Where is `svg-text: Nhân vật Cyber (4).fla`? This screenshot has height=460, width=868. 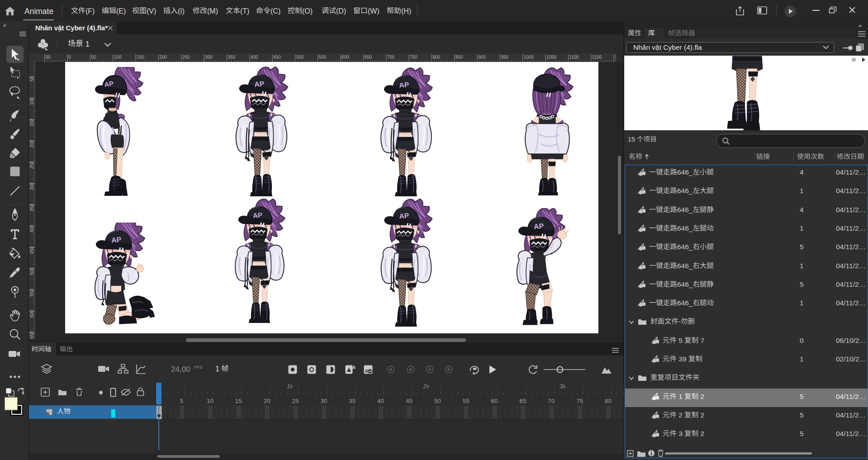
svg-text: Nhân vật Cyber (4).fla is located at coordinates (668, 47).